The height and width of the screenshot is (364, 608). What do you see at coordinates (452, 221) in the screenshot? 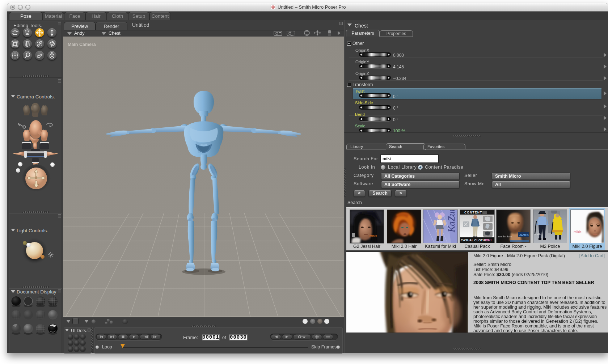
I see `svg-text: KaZumi` at bounding box center [452, 221].